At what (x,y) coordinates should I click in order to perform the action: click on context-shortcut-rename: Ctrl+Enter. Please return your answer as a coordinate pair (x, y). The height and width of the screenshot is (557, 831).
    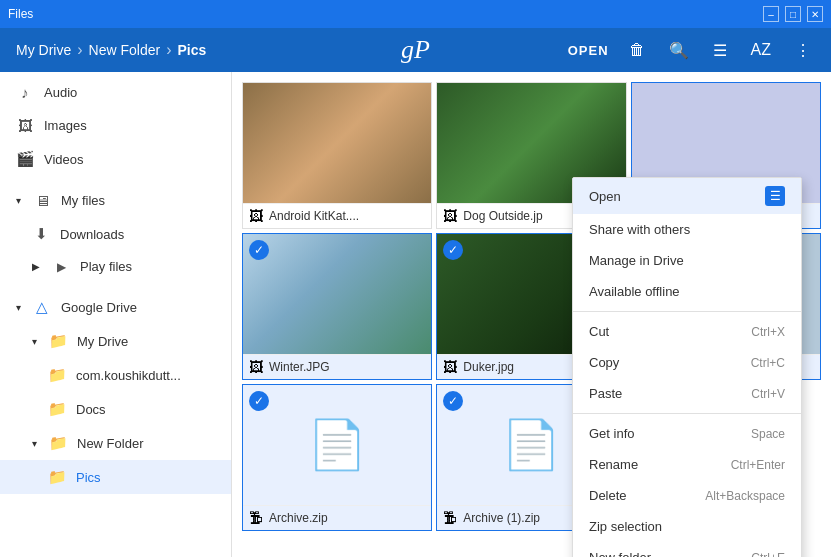
    Looking at the image, I should click on (758, 465).